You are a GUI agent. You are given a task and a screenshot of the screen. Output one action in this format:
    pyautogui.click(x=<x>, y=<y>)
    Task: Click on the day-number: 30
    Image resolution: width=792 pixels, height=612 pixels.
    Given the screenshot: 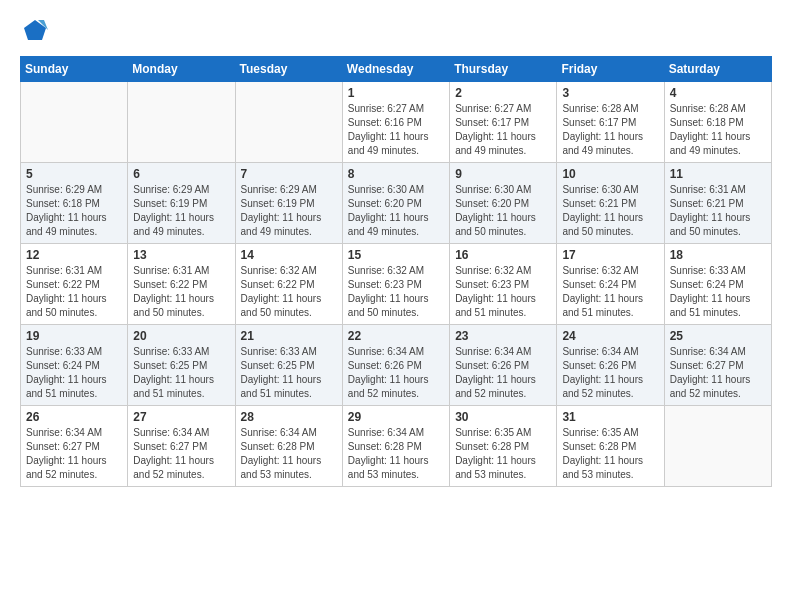 What is the action you would take?
    pyautogui.click(x=503, y=417)
    